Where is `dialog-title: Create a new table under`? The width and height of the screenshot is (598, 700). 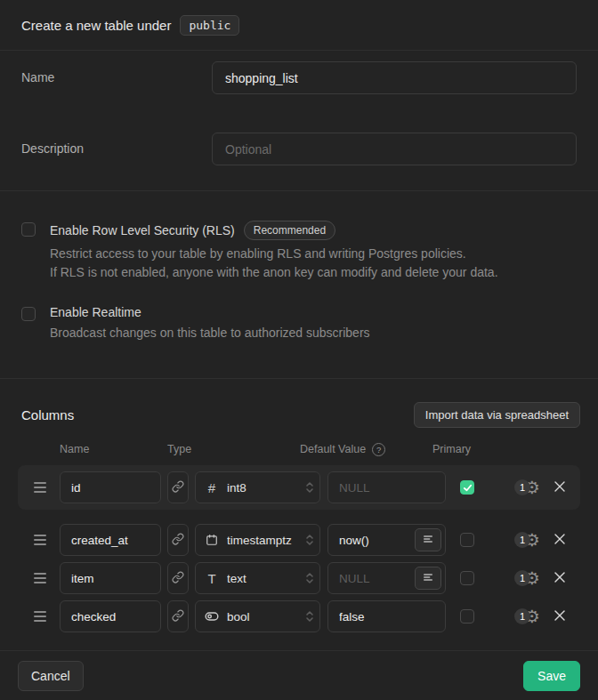
dialog-title: Create a new table under is located at coordinates (96, 25).